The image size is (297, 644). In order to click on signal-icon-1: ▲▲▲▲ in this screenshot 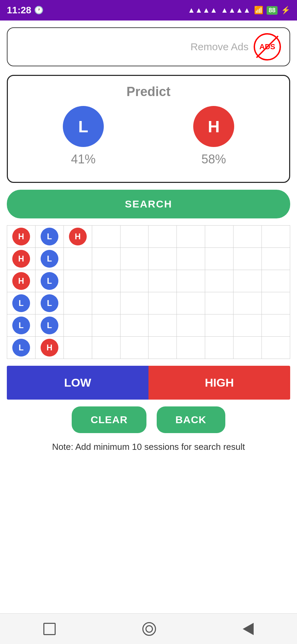, I will do `click(203, 10)`.